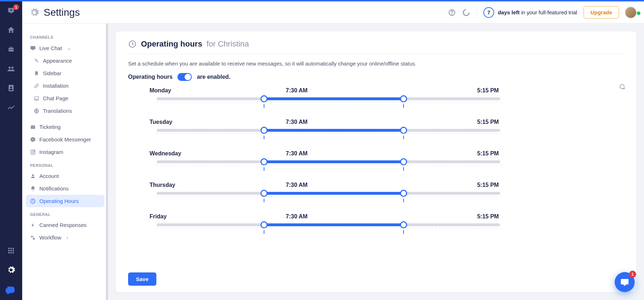 Image resolution: width=644 pixels, height=300 pixels. Describe the element at coordinates (36, 111) in the screenshot. I see `globe-icon` at that location.